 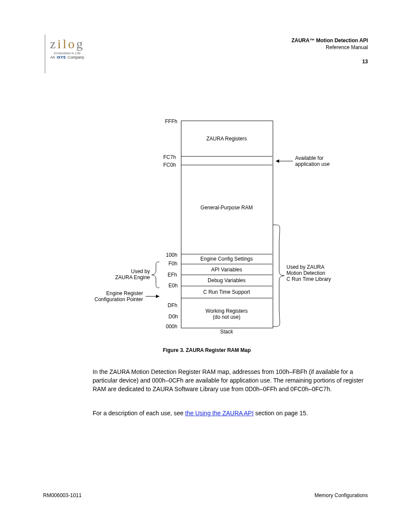 I want to click on footer-right: Memory Configurations, so click(x=341, y=495).